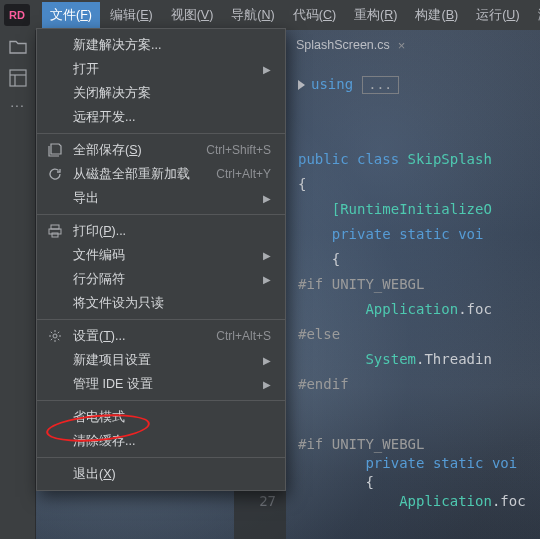  What do you see at coordinates (419, 384) in the screenshot?
I see `code-line: #endif` at bounding box center [419, 384].